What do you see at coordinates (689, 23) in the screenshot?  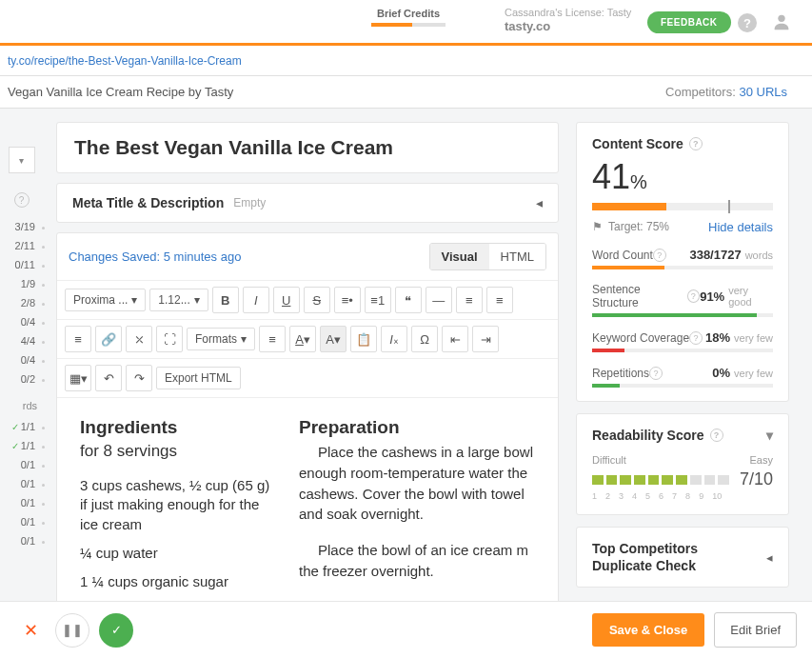 I see `feedback-button: FEEDBACK` at bounding box center [689, 23].